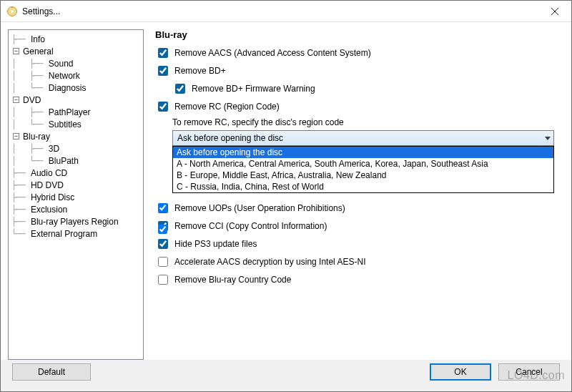  I want to click on ok-button-label: OK, so click(460, 372).